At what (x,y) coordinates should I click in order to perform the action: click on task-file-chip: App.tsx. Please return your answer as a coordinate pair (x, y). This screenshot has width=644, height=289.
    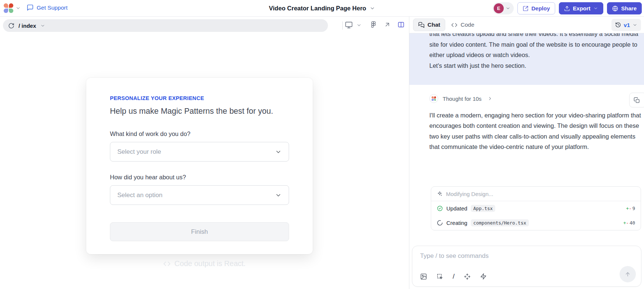
    Looking at the image, I should click on (483, 208).